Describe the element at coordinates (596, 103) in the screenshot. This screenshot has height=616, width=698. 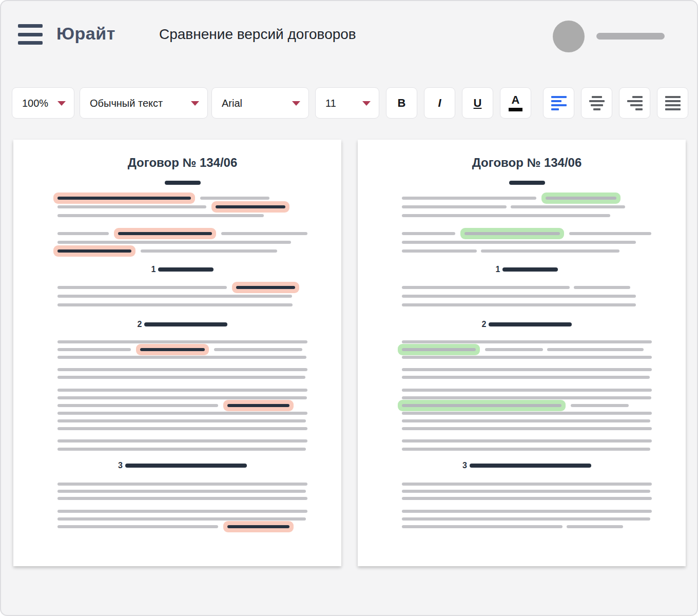
I see `align-center-button` at that location.